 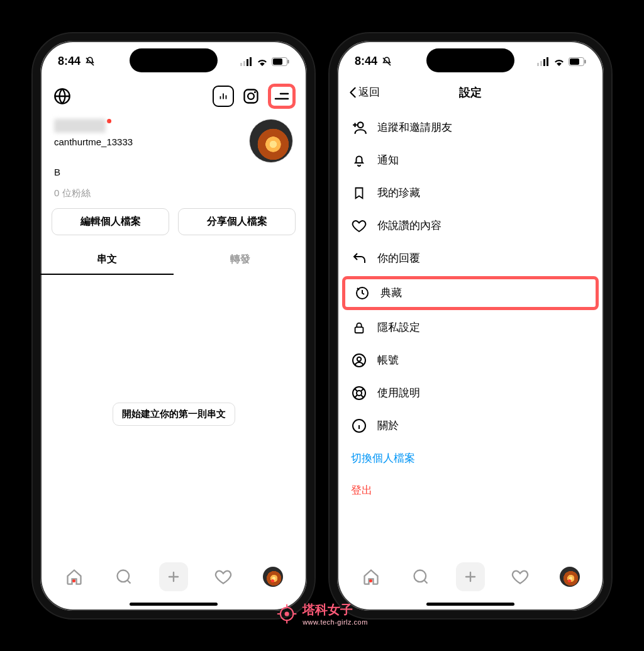 What do you see at coordinates (470, 92) in the screenshot?
I see `settings-title: 設定` at bounding box center [470, 92].